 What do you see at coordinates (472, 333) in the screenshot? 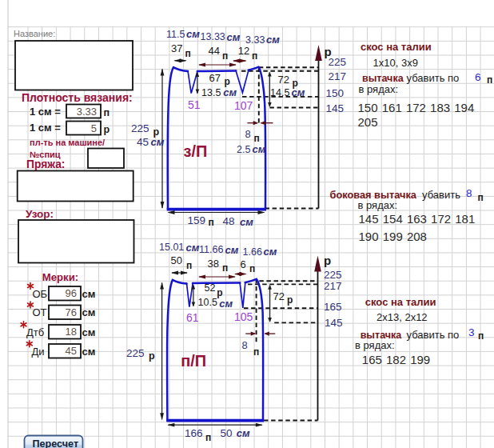
I see `svg-text: 3` at bounding box center [472, 333].